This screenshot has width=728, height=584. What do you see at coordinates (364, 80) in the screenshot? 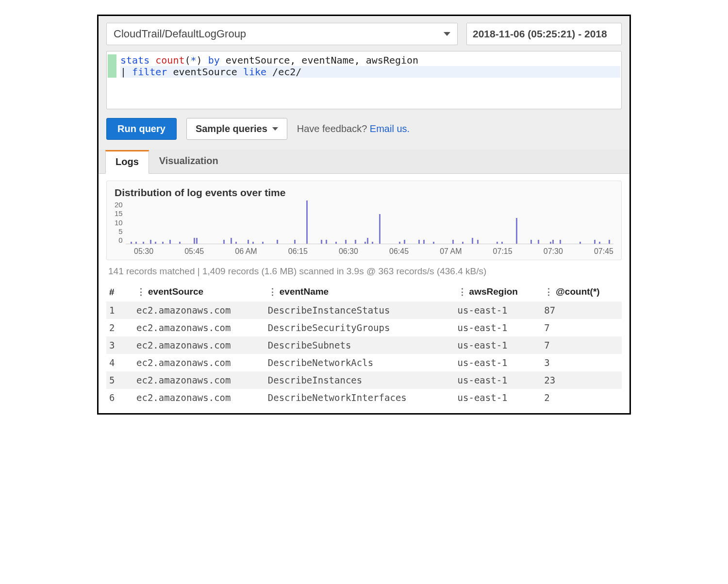
I see `query-editor: stats count(*) by eventSource, eventName…` at bounding box center [364, 80].